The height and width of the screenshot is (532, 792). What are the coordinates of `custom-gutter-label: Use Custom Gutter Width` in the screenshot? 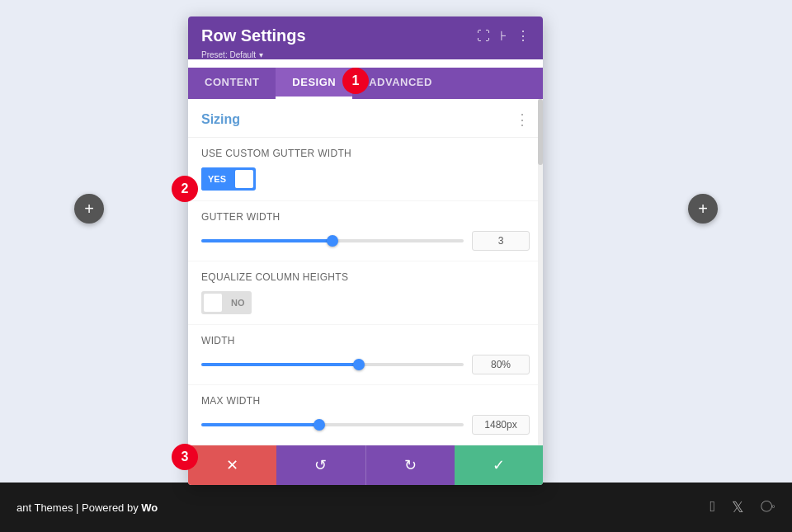 It's located at (365, 153).